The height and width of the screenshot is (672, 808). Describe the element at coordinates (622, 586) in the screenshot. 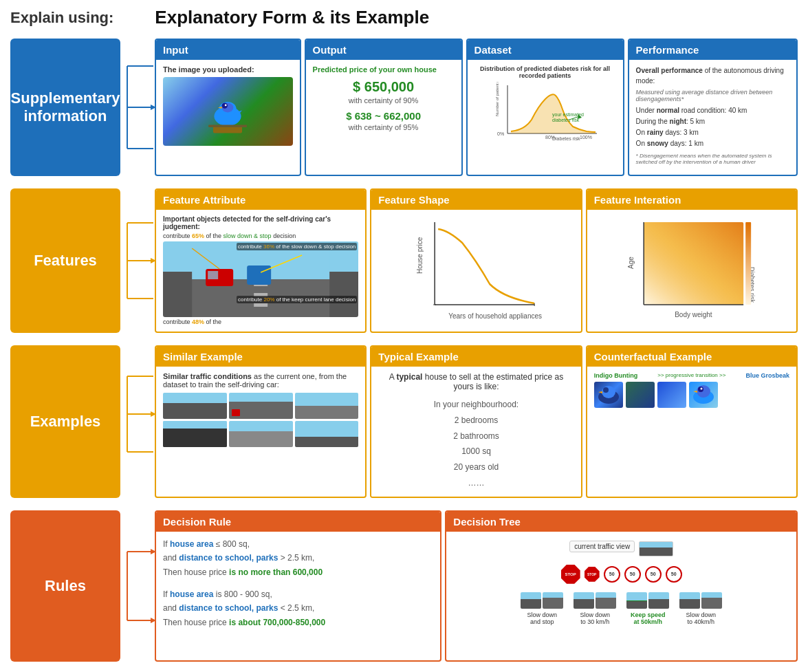

I see `decision-tree-panel: Decision Tree current traffic view STOP` at that location.